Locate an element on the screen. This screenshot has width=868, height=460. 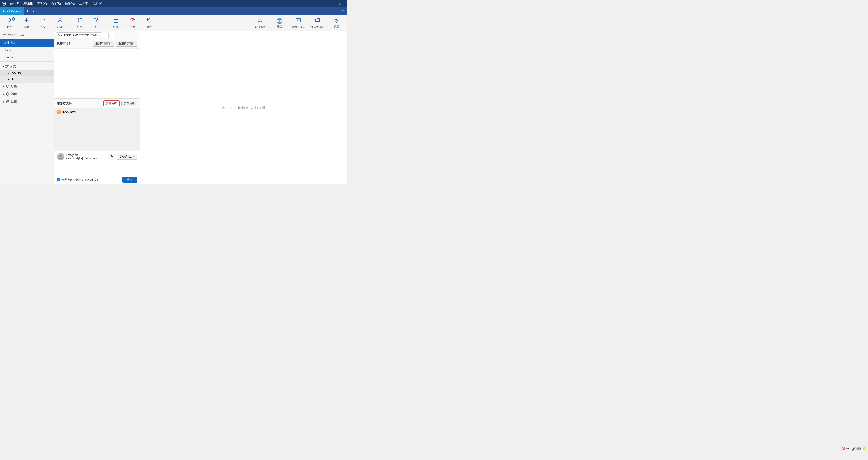
toolbar-stash-button: 贮藏 is located at coordinates (116, 24).